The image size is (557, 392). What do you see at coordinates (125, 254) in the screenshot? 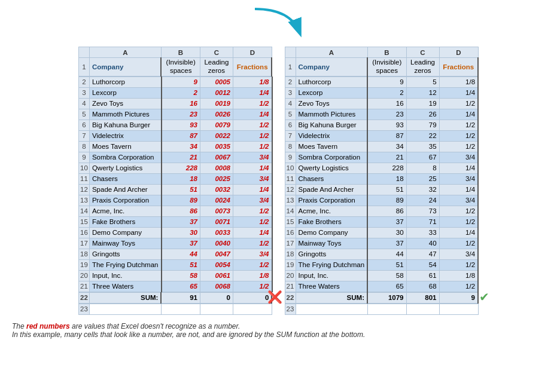
I see `company-cell: Gringotts` at bounding box center [125, 254].